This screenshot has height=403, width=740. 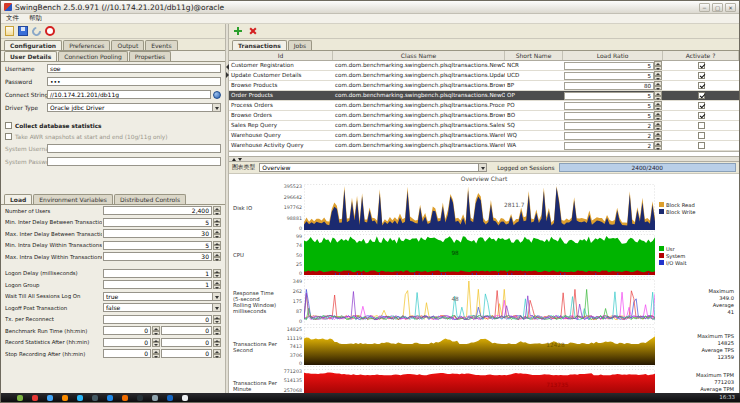 I want to click on load-ratio-input: 80, so click(x=609, y=86).